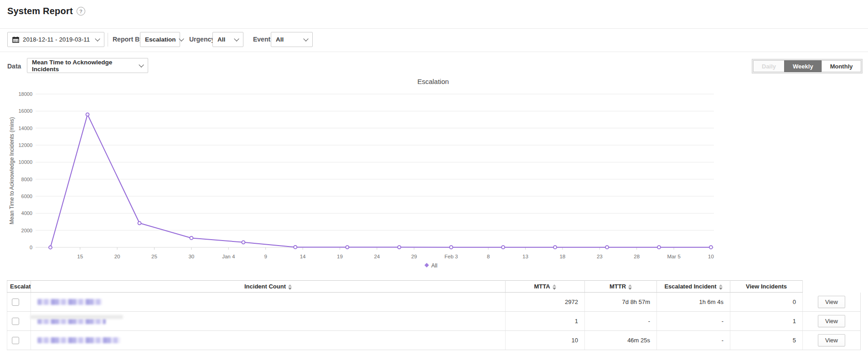  I want to click on y-tick-label: 10000, so click(26, 162).